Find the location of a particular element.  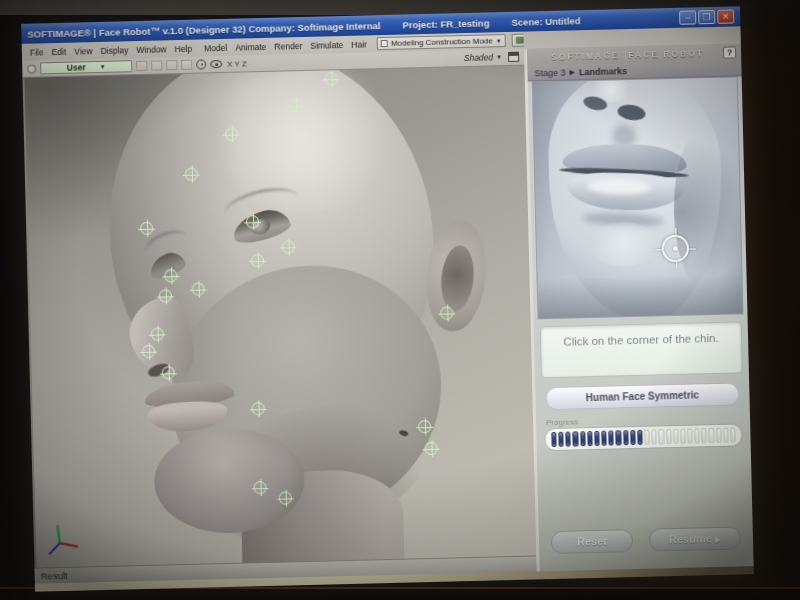

file-menu-group: FileEditViewDisplayWindowHelp is located at coordinates (111, 50).